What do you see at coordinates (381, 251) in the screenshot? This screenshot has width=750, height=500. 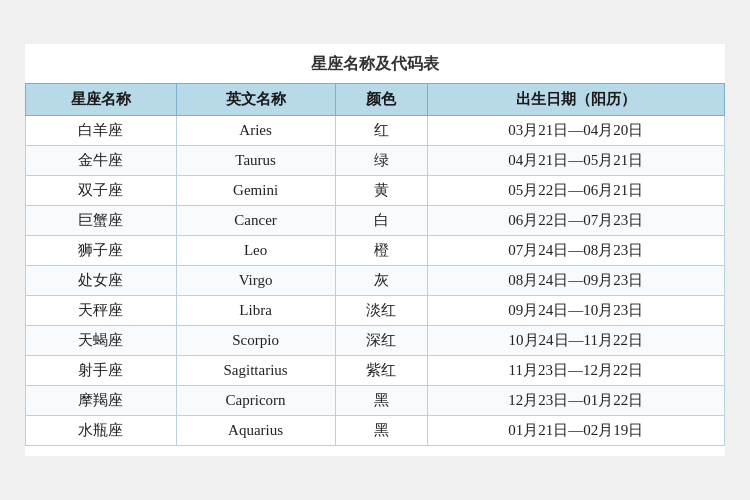 I see `cell-color: 橙` at bounding box center [381, 251].